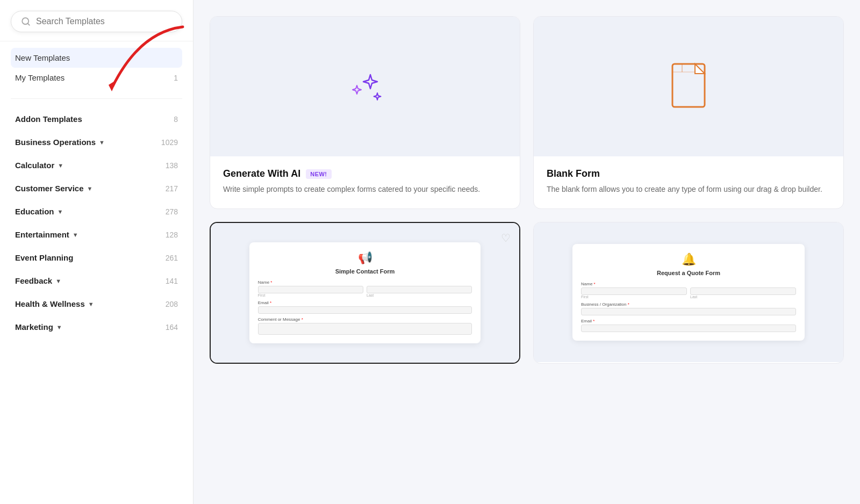  Describe the element at coordinates (97, 234) in the screenshot. I see `sidebar-item-entertainment: Entertainment ▼ 128` at that location.